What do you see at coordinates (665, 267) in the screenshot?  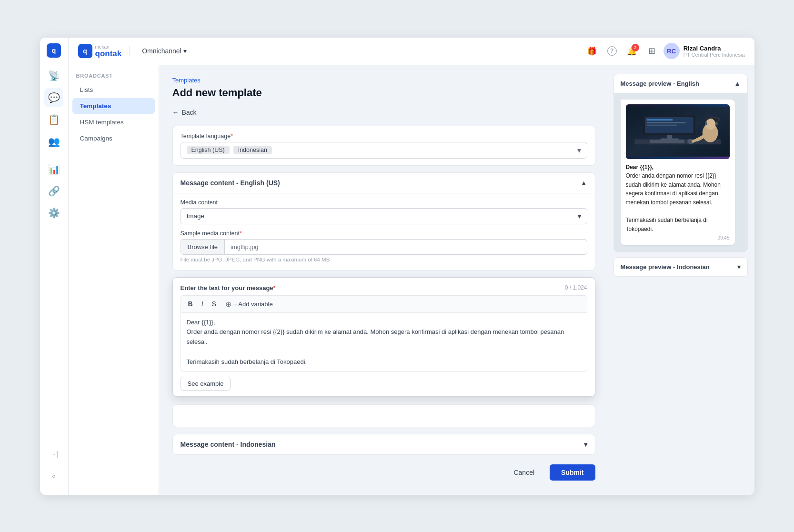 I see `preview-indonesian-title: Message preview - Indonesian` at bounding box center [665, 267].